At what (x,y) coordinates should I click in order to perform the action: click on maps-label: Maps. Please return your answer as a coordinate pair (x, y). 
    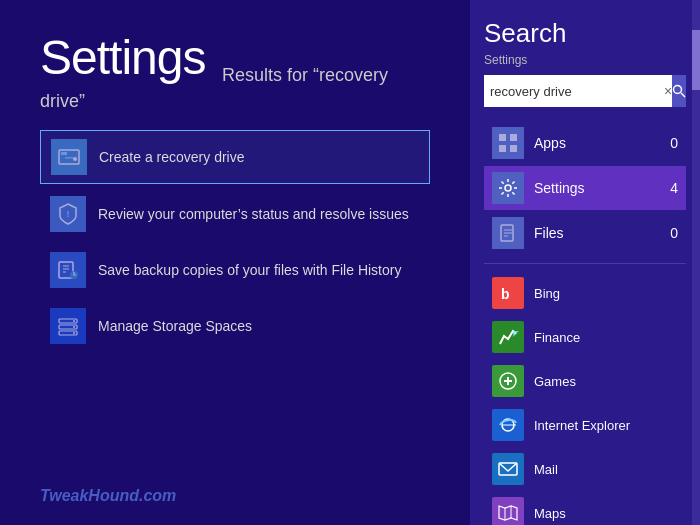
    Looking at the image, I should click on (550, 514).